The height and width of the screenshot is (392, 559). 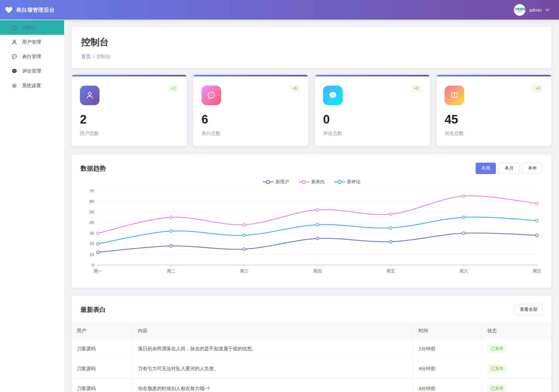 What do you see at coordinates (311, 310) in the screenshot?
I see `latest-card-header: 最新表白 查看全部` at bounding box center [311, 310].